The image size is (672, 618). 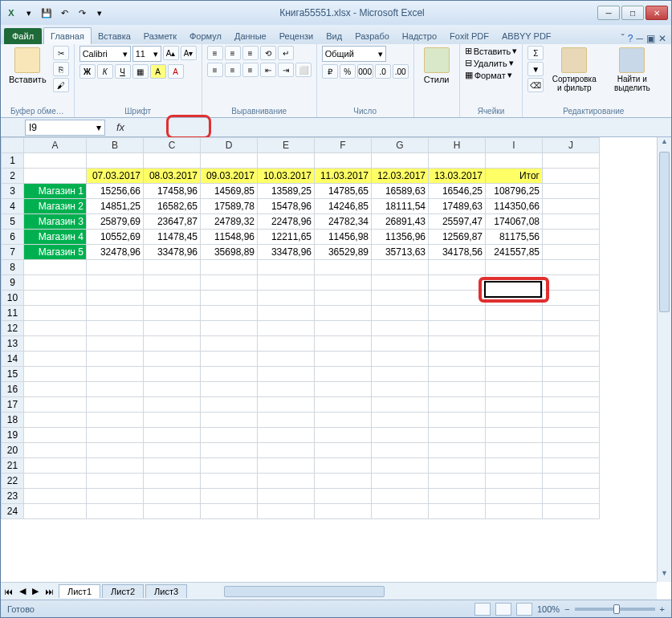 What do you see at coordinates (215, 53) in the screenshot?
I see `align-top-icon: ≡` at bounding box center [215, 53].